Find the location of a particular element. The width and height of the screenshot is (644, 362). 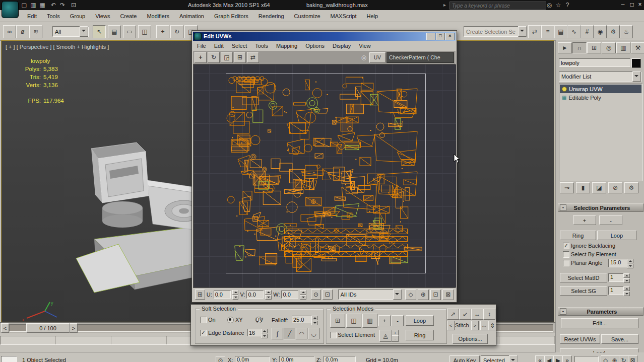

sg-field: 1 is located at coordinates (617, 291).